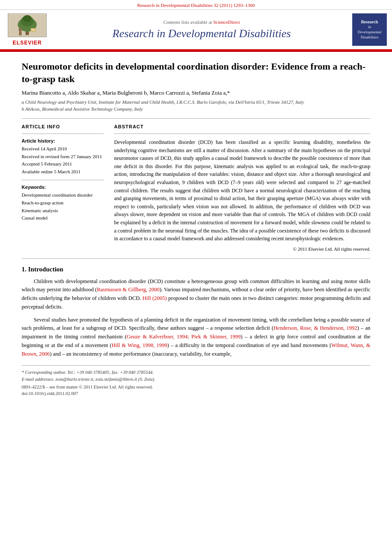 The width and height of the screenshot is (392, 535). I want to click on ref-hill-wing: Hill & Wing, 1998, 1999, so click(139, 345).